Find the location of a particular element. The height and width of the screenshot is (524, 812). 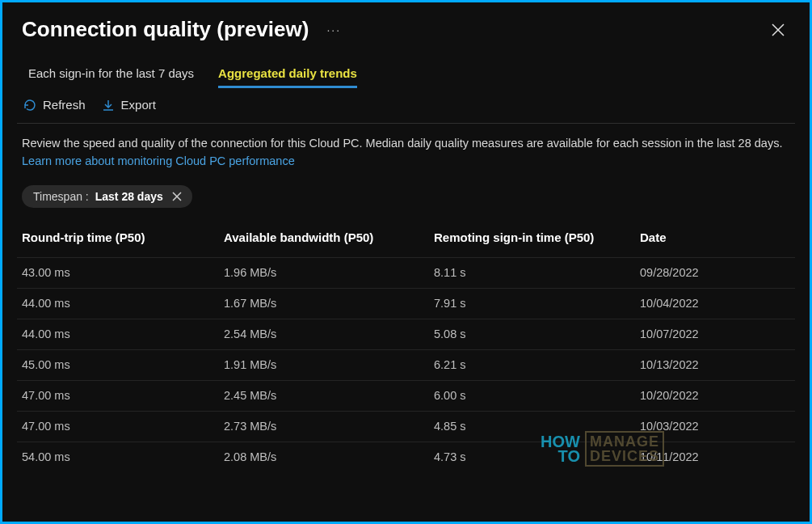

header: Connection quality (preview) ··· is located at coordinates (406, 32).